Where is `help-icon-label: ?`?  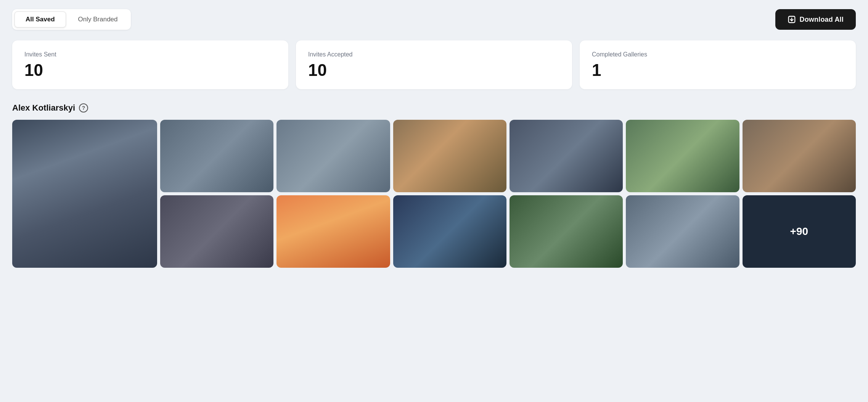
help-icon-label: ? is located at coordinates (84, 108).